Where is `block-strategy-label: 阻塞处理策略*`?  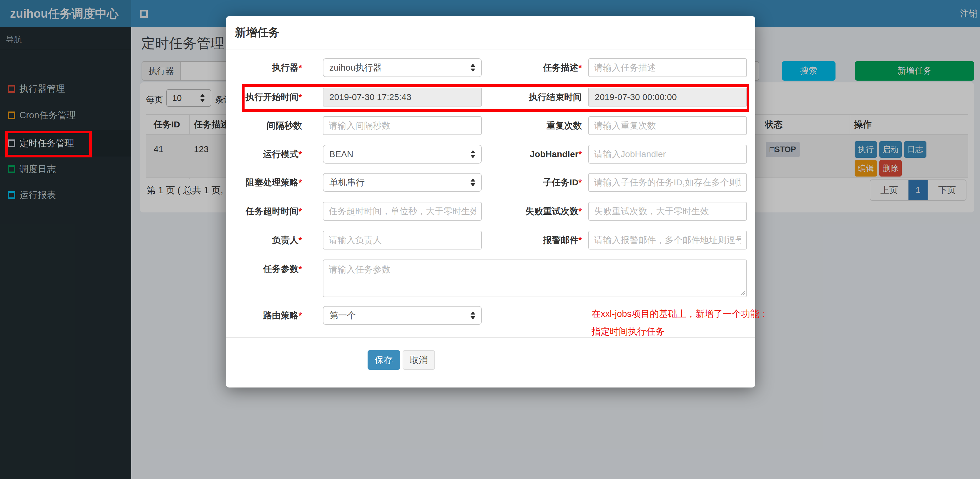 block-strategy-label: 阻塞处理策略* is located at coordinates (266, 183).